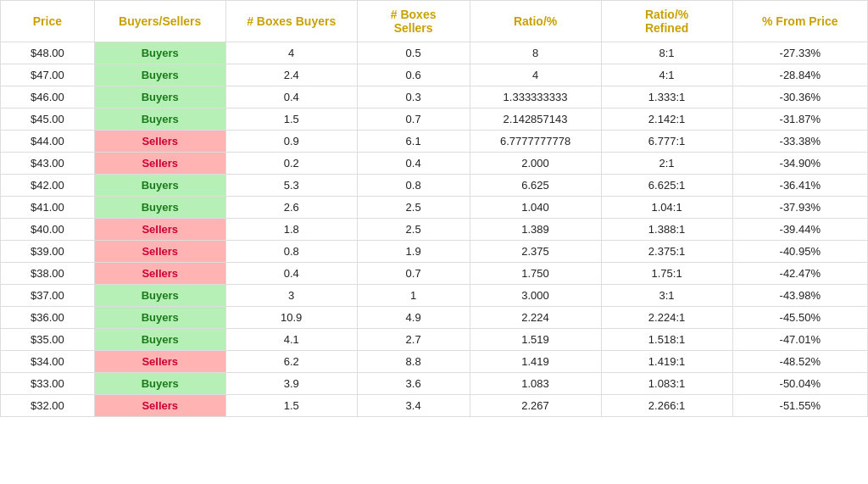 This screenshot has width=868, height=484. Describe the element at coordinates (47, 22) in the screenshot. I see `col-header-price: Price` at that location.